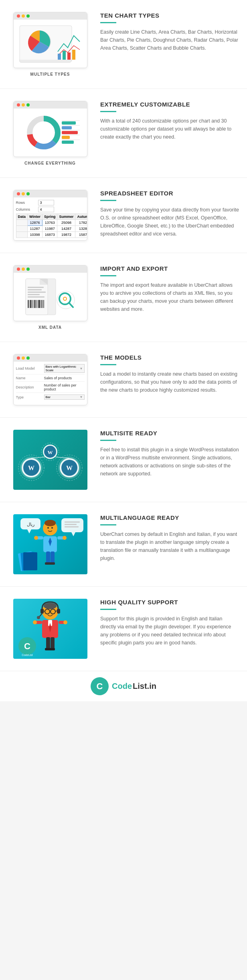 This screenshot has width=247, height=980. I want to click on description-row: Description Number of sales per product, so click(51, 388).